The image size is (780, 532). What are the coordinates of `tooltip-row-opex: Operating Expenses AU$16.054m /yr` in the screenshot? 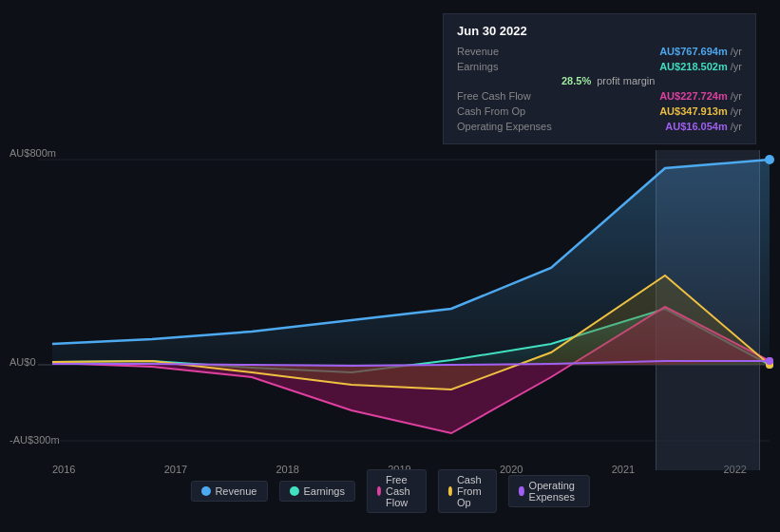 It's located at (599, 126).